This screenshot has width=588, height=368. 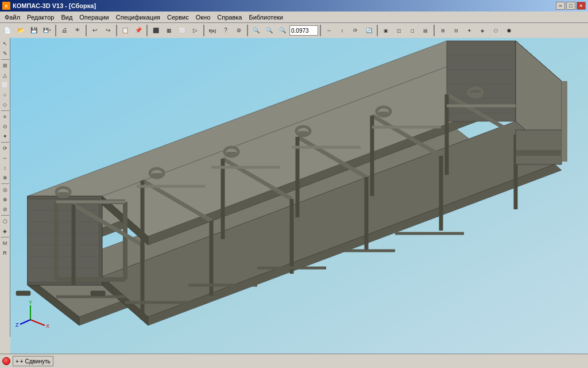 I want to click on title-bar-left: К КОМПАС-3D V13 - [Сборка], so click(x=49, y=6).